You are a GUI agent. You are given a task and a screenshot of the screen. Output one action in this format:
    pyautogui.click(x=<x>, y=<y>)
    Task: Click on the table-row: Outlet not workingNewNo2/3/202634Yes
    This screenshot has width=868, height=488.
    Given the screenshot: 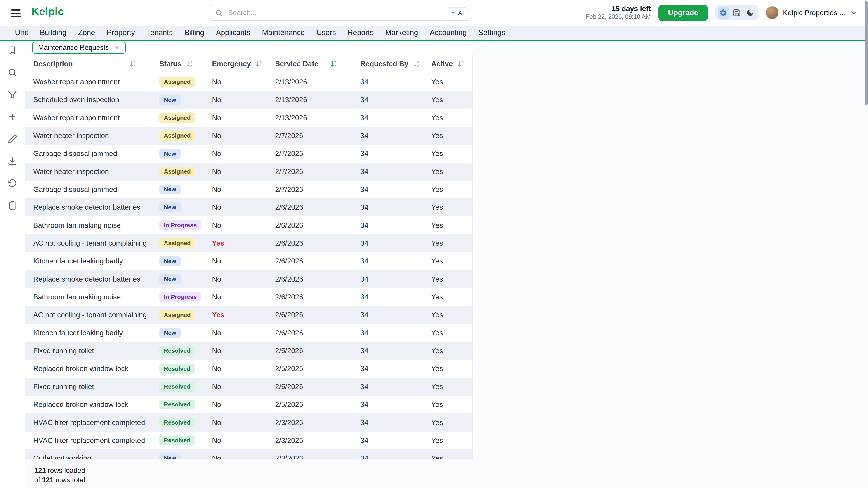 What is the action you would take?
    pyautogui.click(x=249, y=454)
    